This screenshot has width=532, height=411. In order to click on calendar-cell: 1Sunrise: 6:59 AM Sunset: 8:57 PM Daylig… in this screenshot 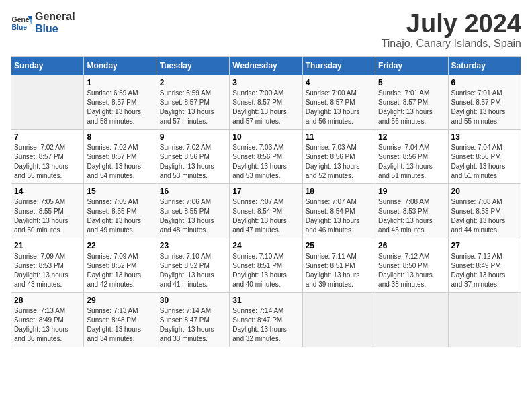, I will do `click(120, 102)`.